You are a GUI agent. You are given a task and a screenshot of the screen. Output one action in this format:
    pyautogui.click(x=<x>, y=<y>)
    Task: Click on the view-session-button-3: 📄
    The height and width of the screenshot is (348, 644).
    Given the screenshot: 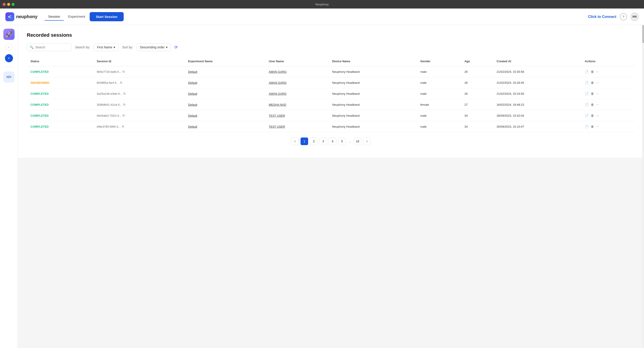 What is the action you would take?
    pyautogui.click(x=586, y=105)
    